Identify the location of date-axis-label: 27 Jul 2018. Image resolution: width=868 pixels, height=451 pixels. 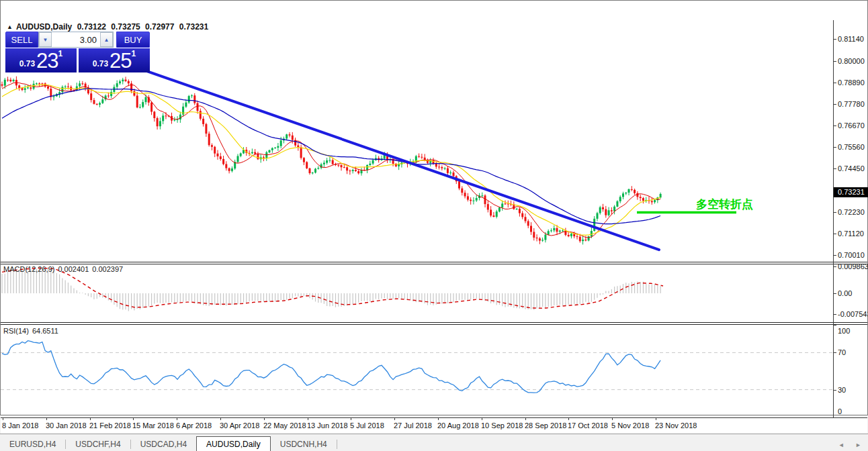
(413, 425).